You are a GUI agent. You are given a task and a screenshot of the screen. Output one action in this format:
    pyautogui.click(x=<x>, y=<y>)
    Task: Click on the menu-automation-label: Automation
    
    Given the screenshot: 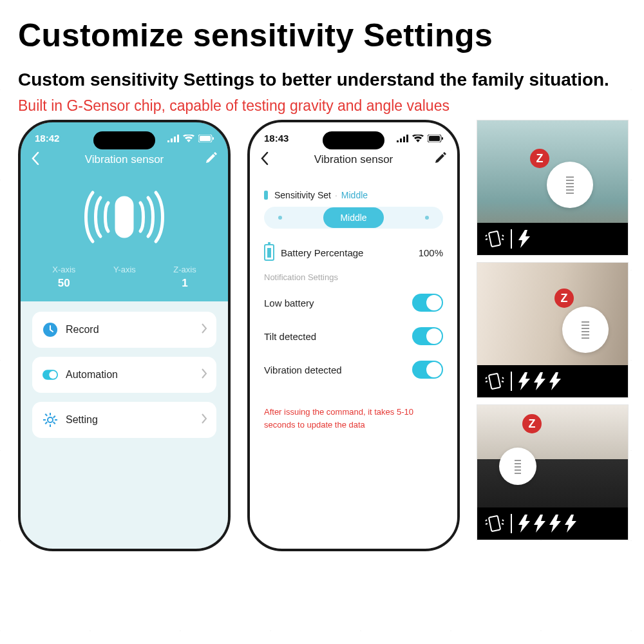 What is the action you would take?
    pyautogui.click(x=91, y=375)
    